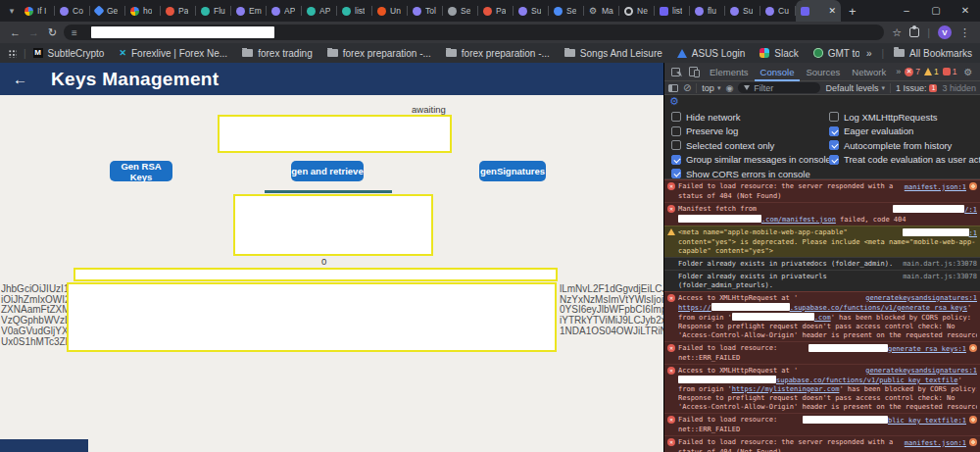 The image size is (980, 452). Describe the element at coordinates (637, 11) in the screenshot. I see `browser-tab: Ne` at that location.